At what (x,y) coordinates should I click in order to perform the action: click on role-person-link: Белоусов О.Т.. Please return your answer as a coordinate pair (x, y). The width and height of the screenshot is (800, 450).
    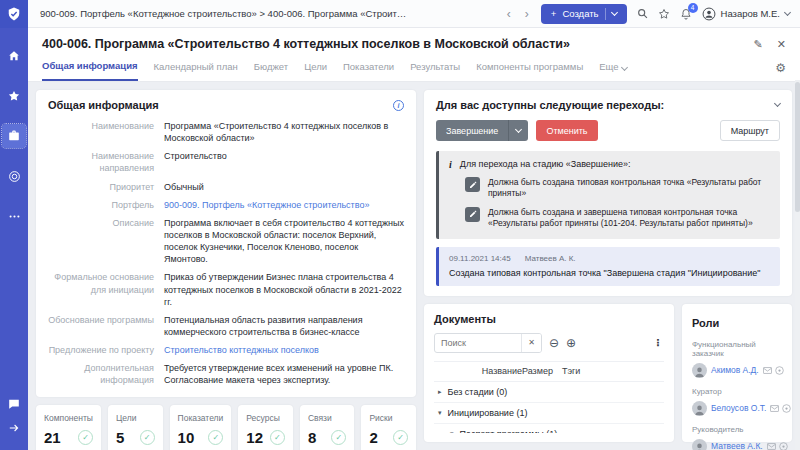
    Looking at the image, I should click on (738, 408).